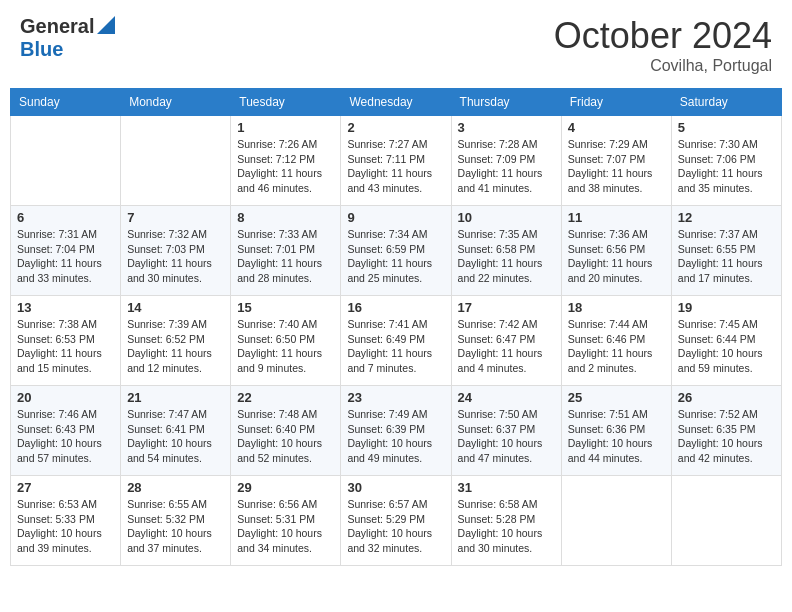  What do you see at coordinates (66, 526) in the screenshot?
I see `day-info: Sunrise: 6:53 AMSunset: 5:33 PMDaylight:…` at bounding box center [66, 526].